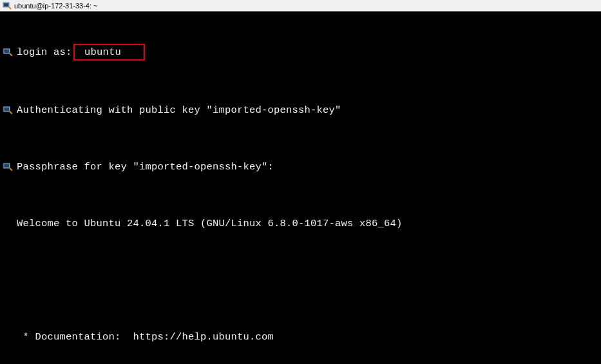 The width and height of the screenshot is (601, 364). I want to click on documentation-line: * Documentation: https://help.ubuntu.com, so click(300, 337).